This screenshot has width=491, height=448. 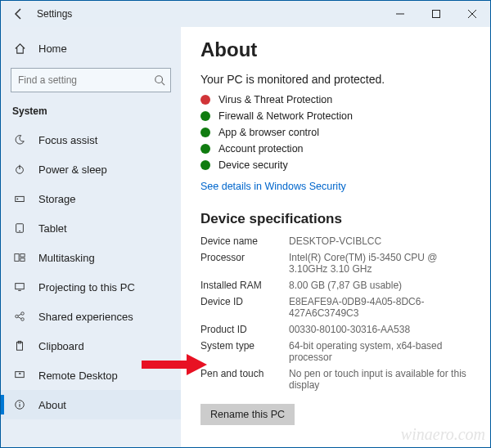 I want to click on sidebar-item-multitasking: Multitasking, so click(x=91, y=258).